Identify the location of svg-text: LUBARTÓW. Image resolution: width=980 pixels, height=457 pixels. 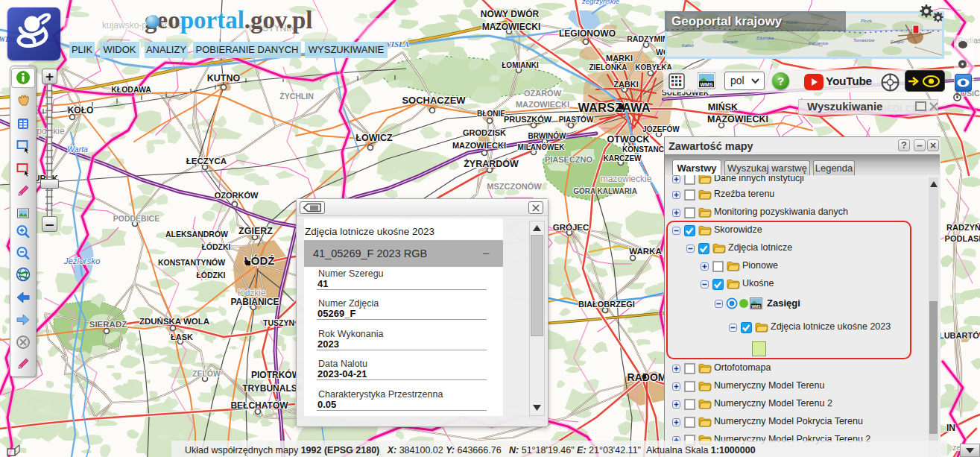
(960, 335).